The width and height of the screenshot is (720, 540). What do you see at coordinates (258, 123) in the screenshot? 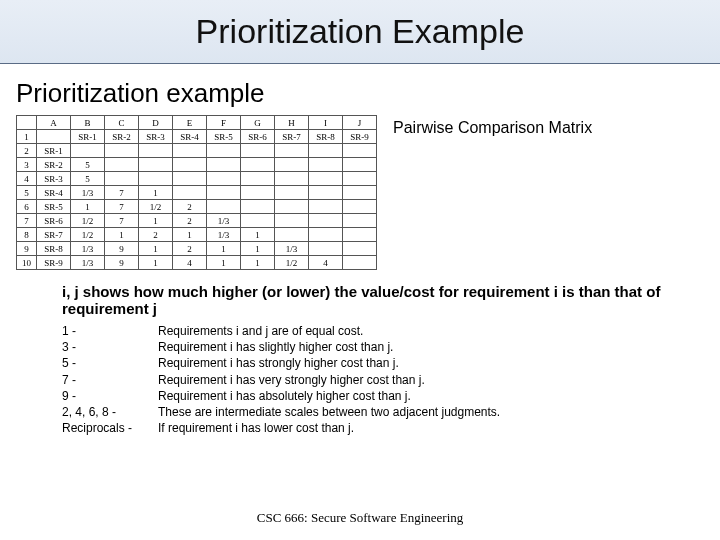
I see `col-G: G` at bounding box center [258, 123].